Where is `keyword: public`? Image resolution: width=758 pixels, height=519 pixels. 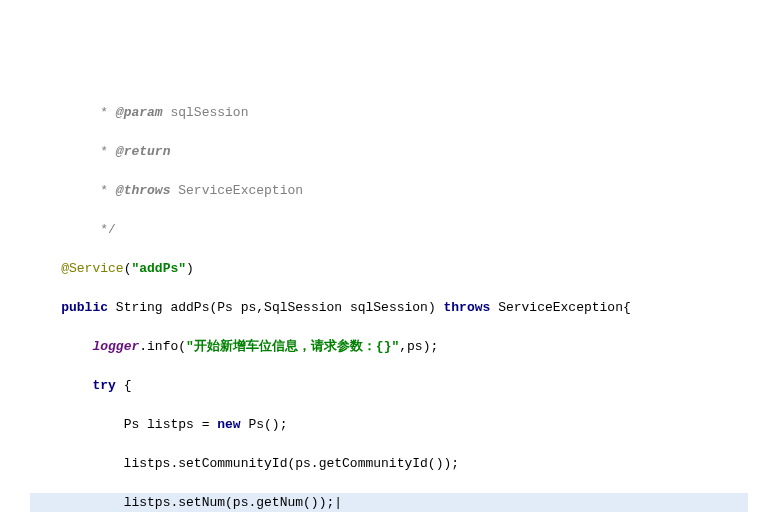 keyword: public is located at coordinates (84, 308).